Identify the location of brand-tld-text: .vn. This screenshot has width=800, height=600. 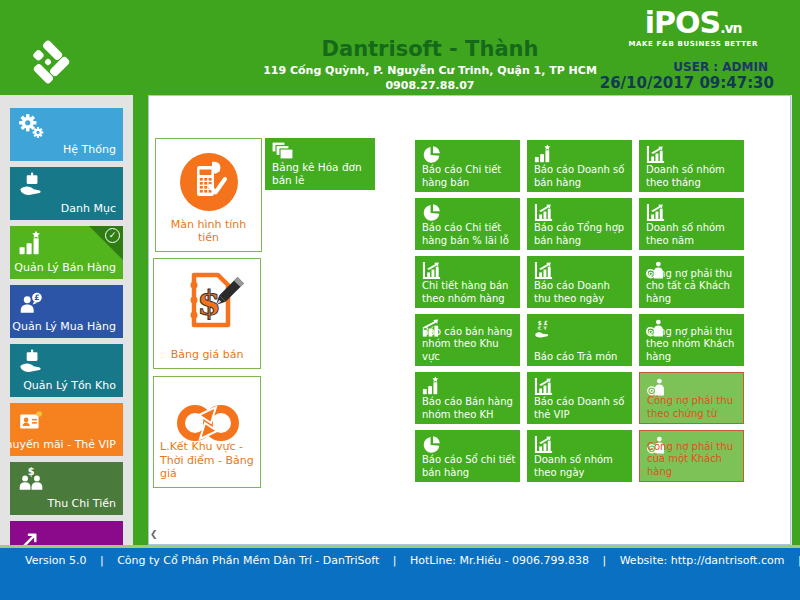
(730, 28).